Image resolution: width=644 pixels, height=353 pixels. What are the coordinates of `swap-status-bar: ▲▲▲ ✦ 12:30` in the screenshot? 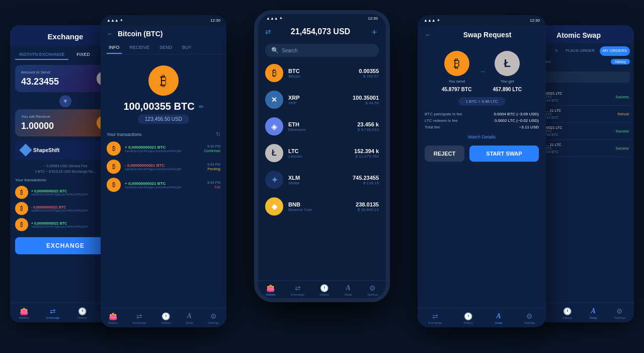 It's located at (482, 20).